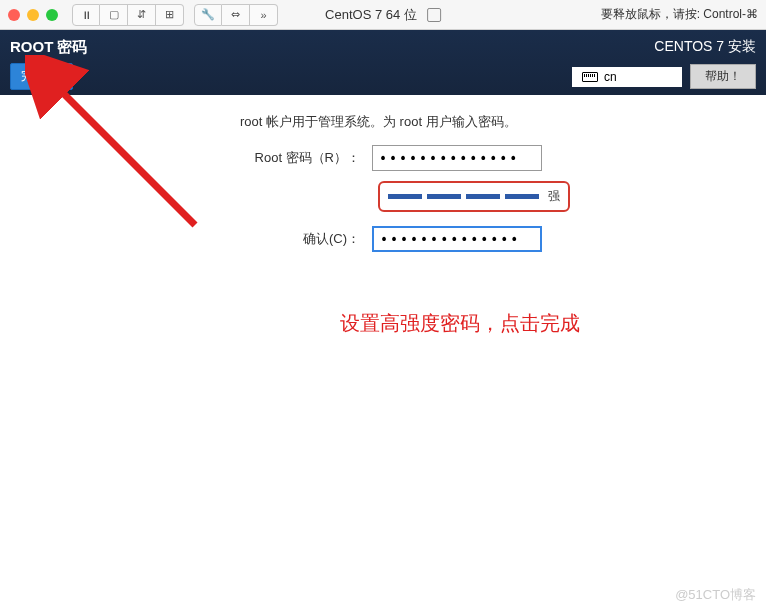  What do you see at coordinates (142, 15) in the screenshot?
I see `tb-network-icon: ⇵` at bounding box center [142, 15].